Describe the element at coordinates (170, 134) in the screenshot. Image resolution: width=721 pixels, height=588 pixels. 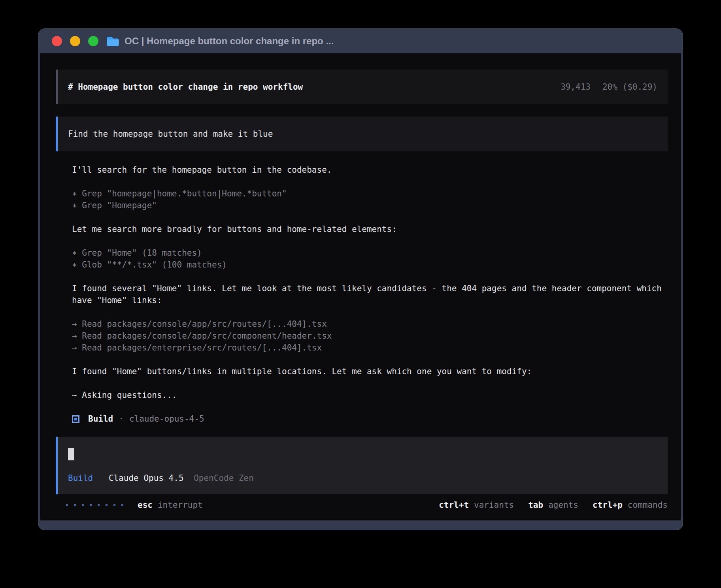
I see `user-message-text: Find the homepage button and make it blu…` at that location.